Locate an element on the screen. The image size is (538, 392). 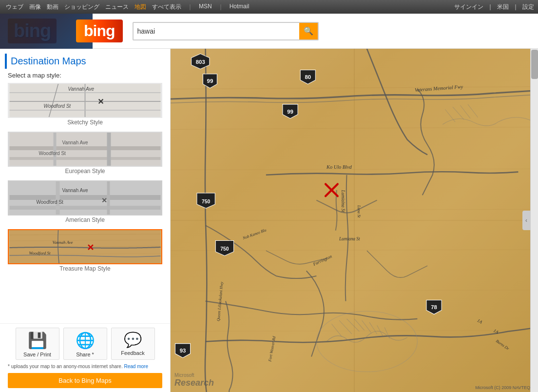
style-sketchy: Vannah Ave Woodford St ✕ Sketchy Style is located at coordinates (85, 106).